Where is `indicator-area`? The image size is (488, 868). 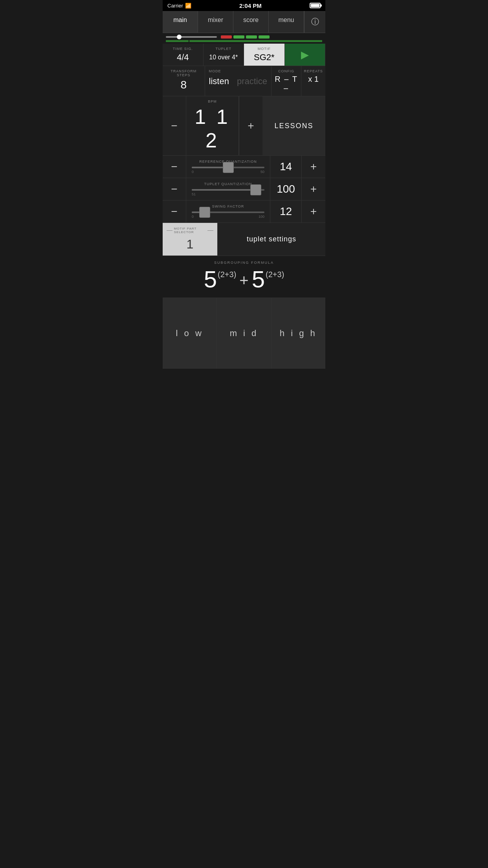
indicator-area is located at coordinates (244, 39).